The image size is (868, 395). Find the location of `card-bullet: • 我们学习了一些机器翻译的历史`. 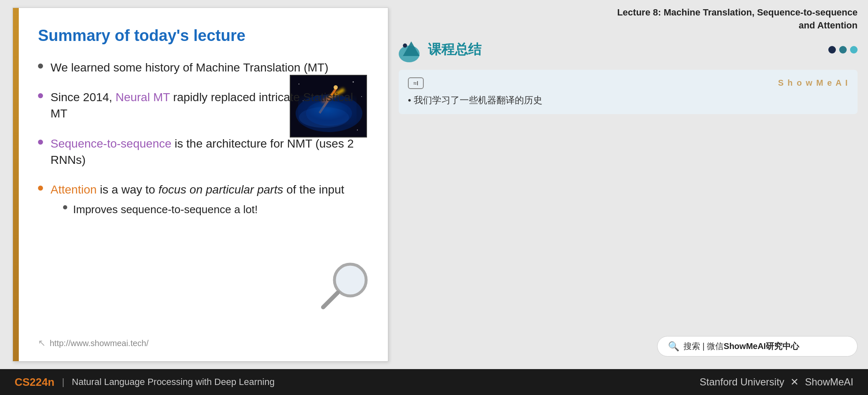

card-bullet: • 我们学习了一些机器翻译的历史 is located at coordinates (628, 100).